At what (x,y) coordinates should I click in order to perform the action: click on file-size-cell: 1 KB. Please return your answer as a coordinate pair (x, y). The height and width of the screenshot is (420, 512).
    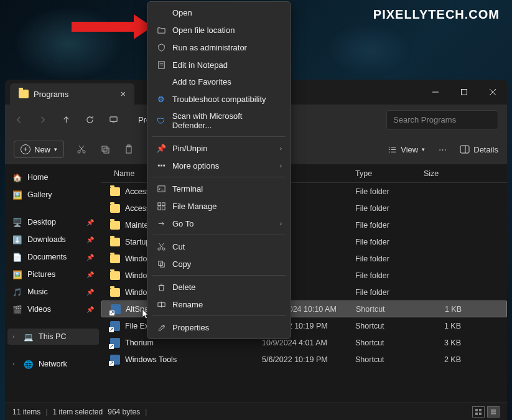
    Looking at the image, I should click on (444, 309).